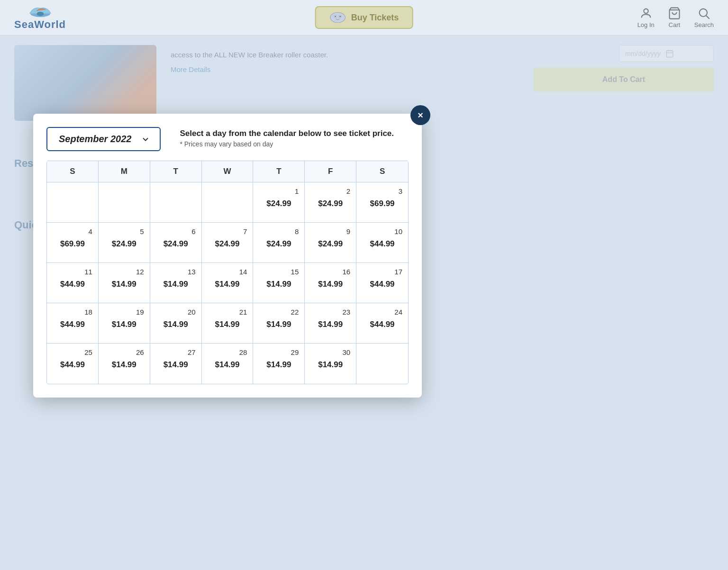  What do you see at coordinates (176, 243) in the screenshot?
I see `calendar-cell-6: 6$24.99` at bounding box center [176, 243].